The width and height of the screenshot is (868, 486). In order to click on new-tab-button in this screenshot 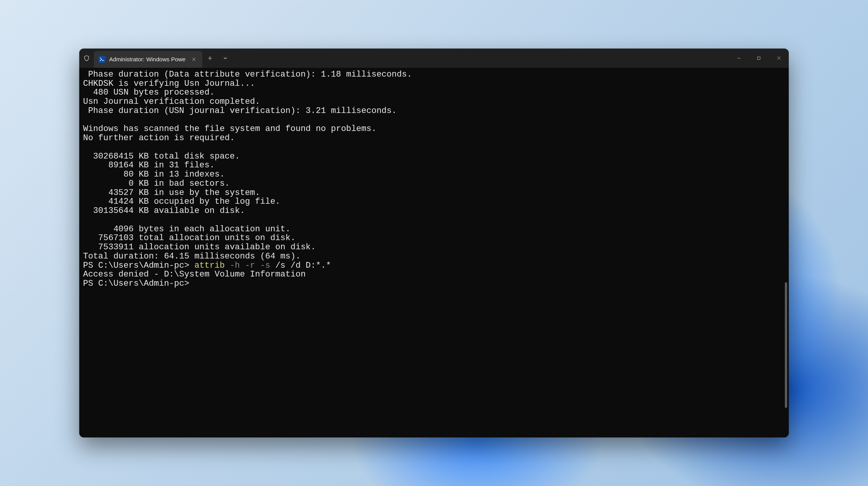, I will do `click(210, 58)`.